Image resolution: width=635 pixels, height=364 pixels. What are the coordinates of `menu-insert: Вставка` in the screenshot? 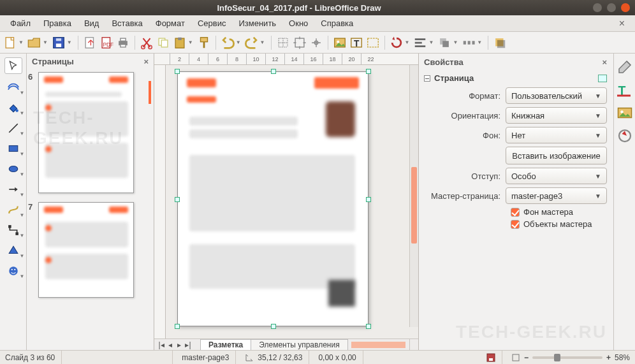 It's located at (127, 23).